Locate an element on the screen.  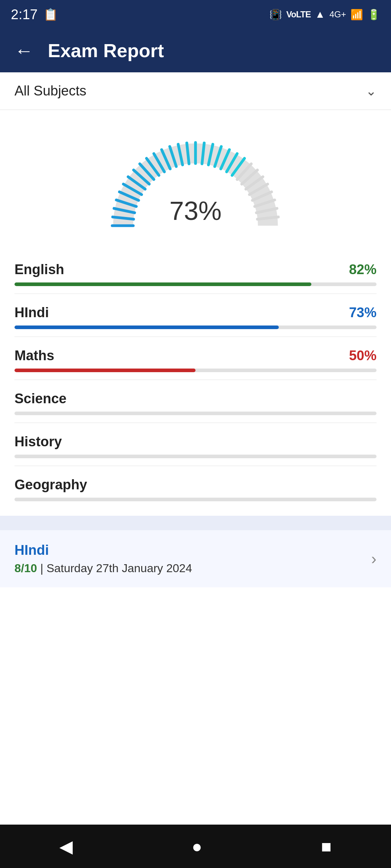
app-header: ← Exam Report is located at coordinates (196, 51).